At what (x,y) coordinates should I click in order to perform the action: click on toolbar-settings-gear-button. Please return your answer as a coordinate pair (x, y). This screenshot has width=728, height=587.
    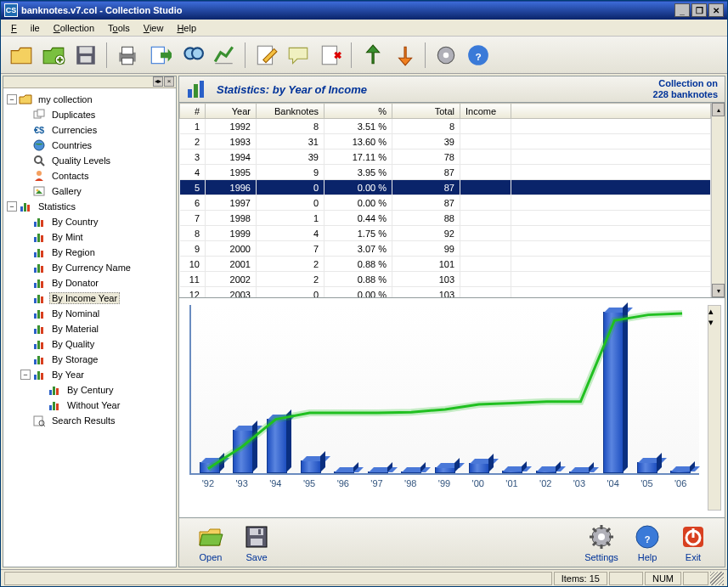
    Looking at the image, I should click on (446, 55).